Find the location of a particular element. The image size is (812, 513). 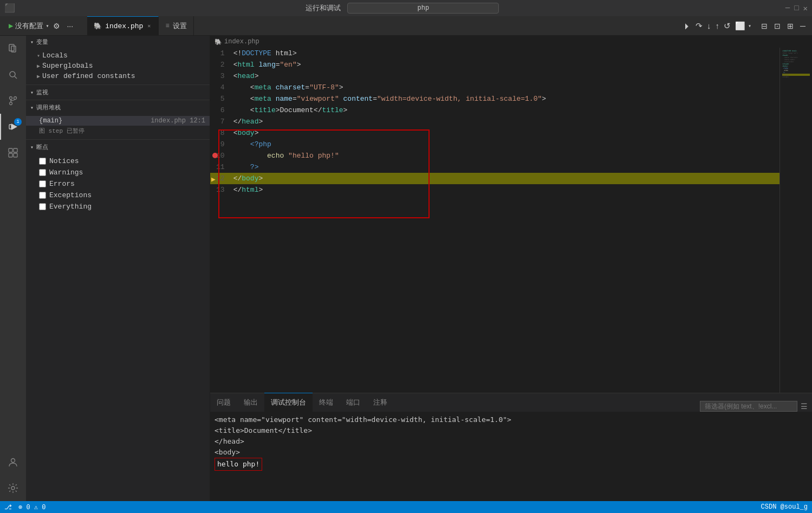

step-out-btn: ↑ is located at coordinates (718, 26).